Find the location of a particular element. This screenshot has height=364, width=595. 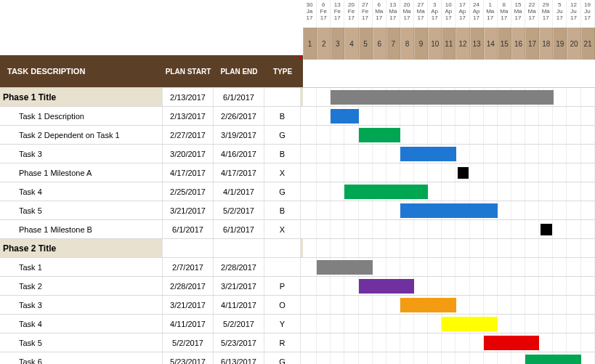

timeline-week-cell: 11 is located at coordinates (449, 44).